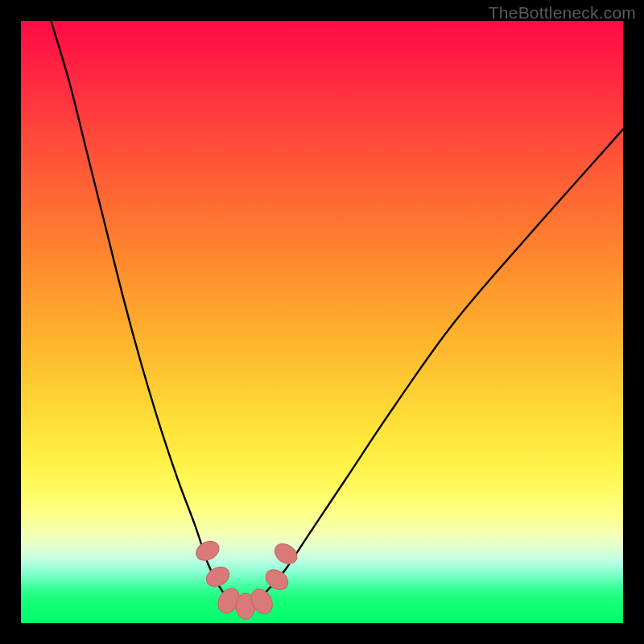 The image size is (644, 644). What do you see at coordinates (208, 551) in the screenshot?
I see `marker-left-upper` at bounding box center [208, 551].